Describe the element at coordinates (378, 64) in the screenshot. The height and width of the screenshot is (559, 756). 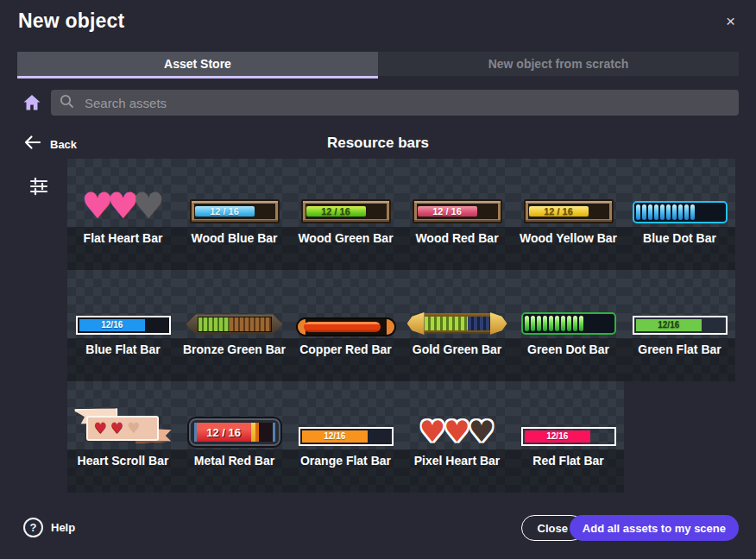
I see `tab-bar: Asset Store New object from scratch` at that location.